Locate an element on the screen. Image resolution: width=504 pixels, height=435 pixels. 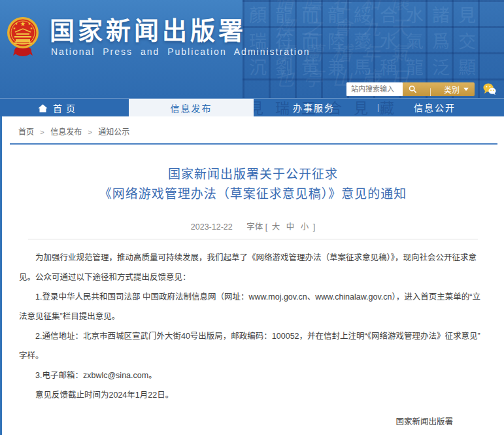
font-size-bracket-open: [ is located at coordinates (267, 227).